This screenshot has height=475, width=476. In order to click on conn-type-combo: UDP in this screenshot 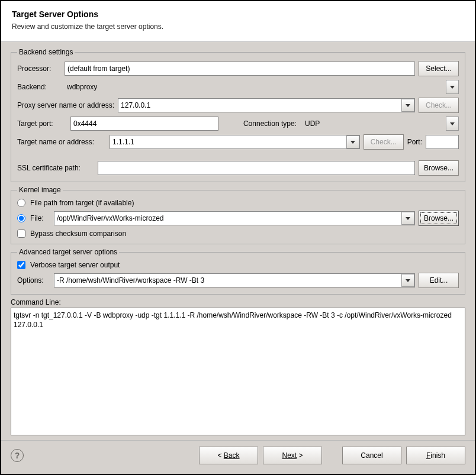, I will do `click(381, 124)`.